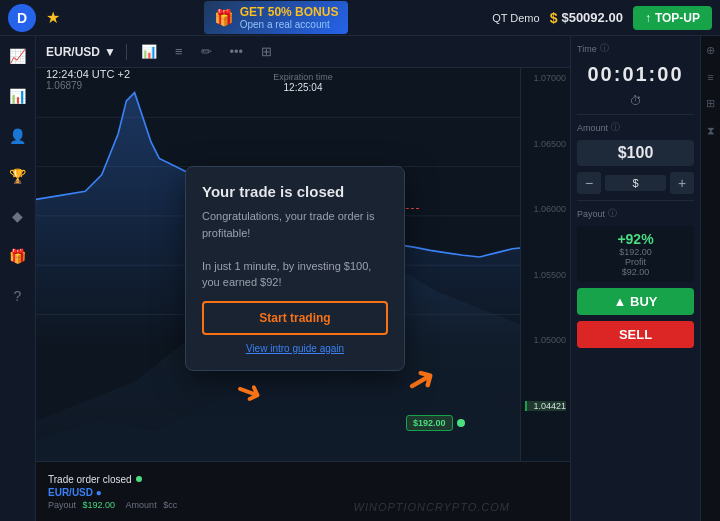  I want to click on balance-value: $50092.00, so click(592, 18).